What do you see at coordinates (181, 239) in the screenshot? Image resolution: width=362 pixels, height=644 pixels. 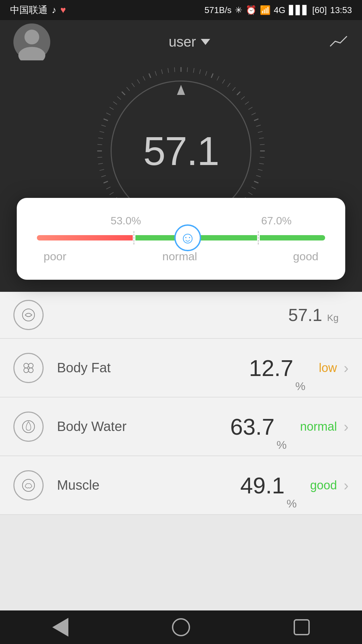 I see `popup-card: 53.0% 67.0% ☺ poor normal good` at bounding box center [181, 239].